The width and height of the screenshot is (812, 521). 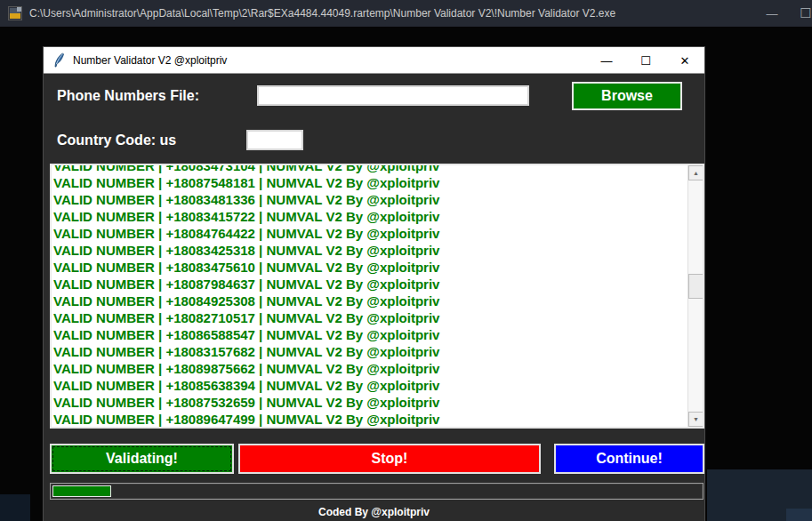 I want to click on result-line: VALID NUMBER | +18083157682 | NUMVAL V2 …, so click(x=370, y=352).